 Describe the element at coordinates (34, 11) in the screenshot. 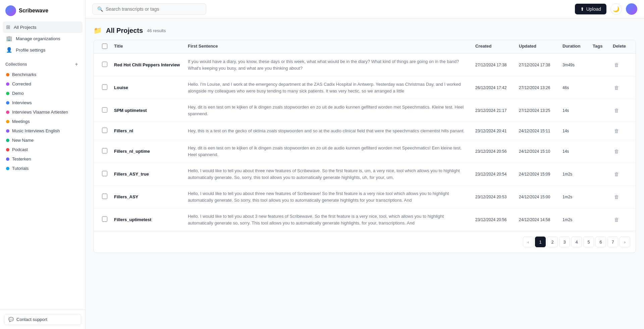

I see `app-name: Scribewave` at that location.